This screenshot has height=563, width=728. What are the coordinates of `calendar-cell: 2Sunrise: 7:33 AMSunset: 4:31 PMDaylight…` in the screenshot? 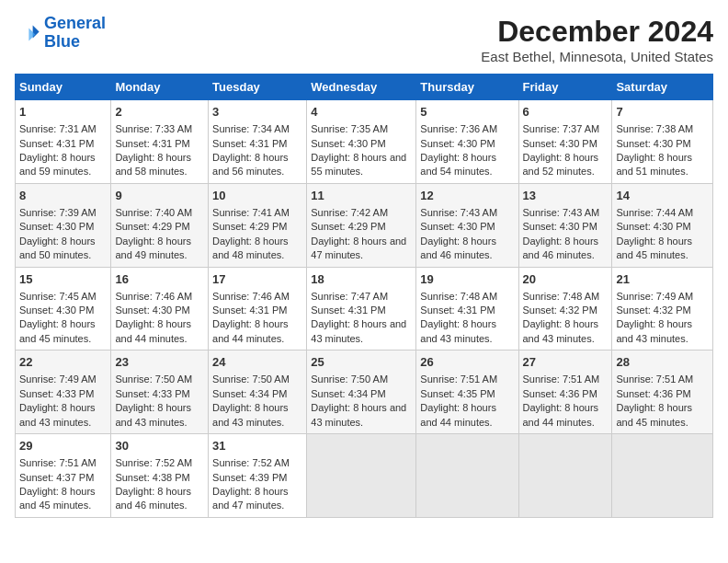 It's located at (160, 142).